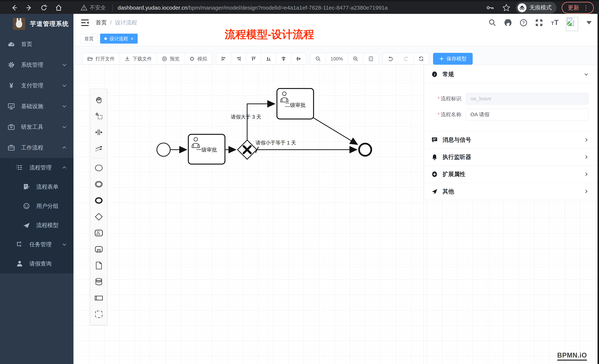  Describe the element at coordinates (101, 23) in the screenshot. I see `breadcrumb-home: 首页` at that location.